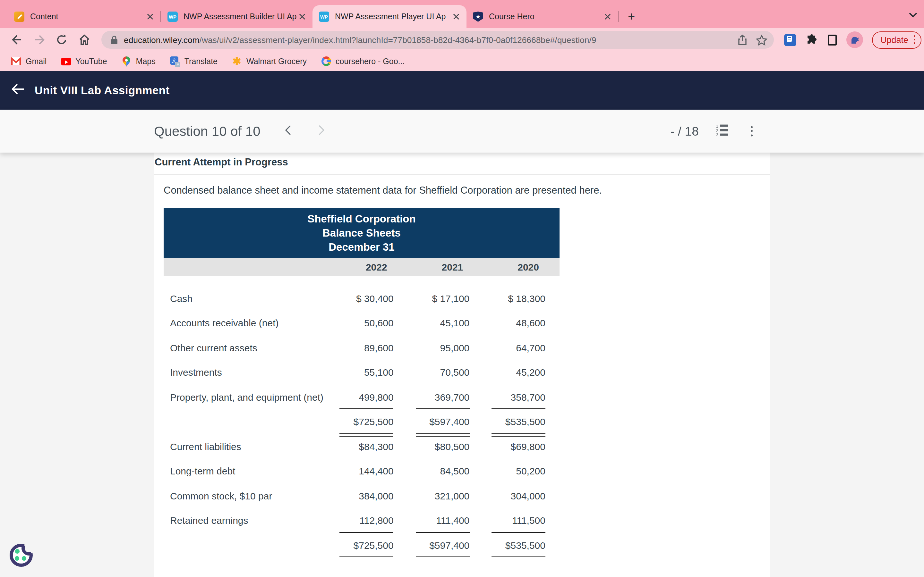  I want to click on question-menu-kebab-icon, so click(752, 131).